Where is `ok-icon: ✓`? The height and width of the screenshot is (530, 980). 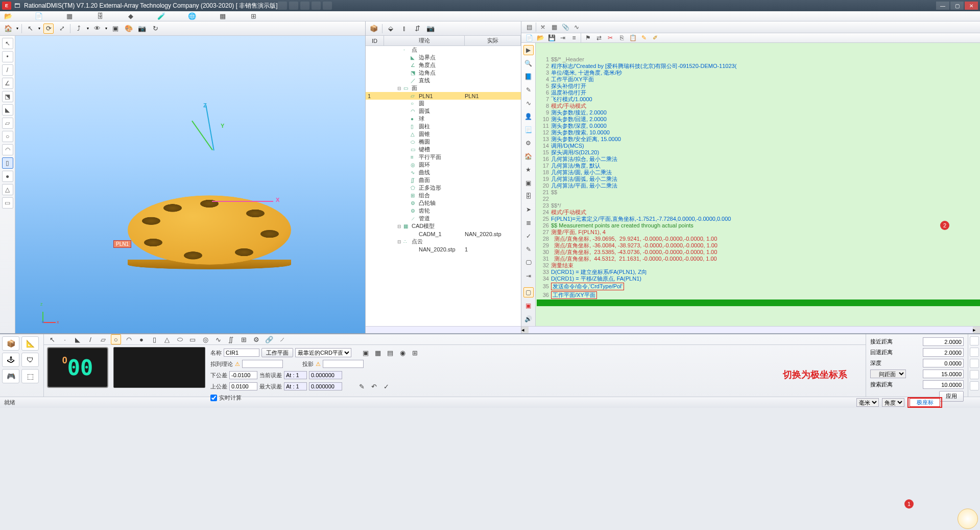 ok-icon: ✓ is located at coordinates (386, 386).